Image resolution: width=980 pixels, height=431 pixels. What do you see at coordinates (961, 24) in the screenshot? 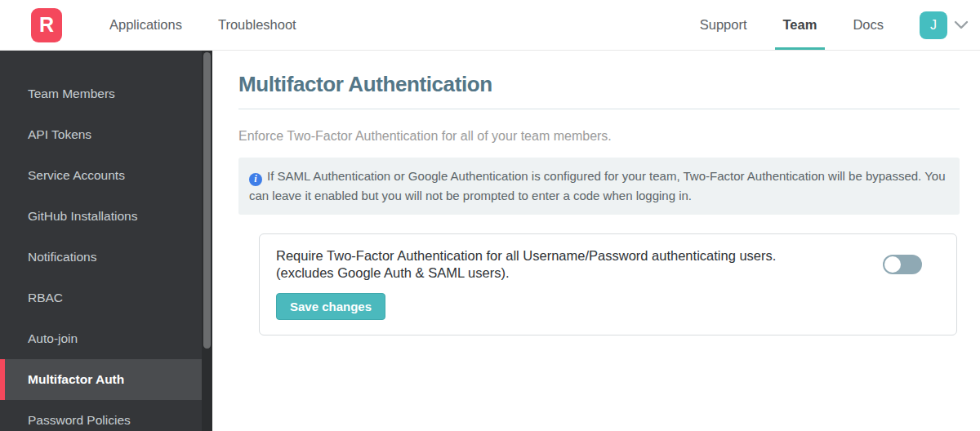
I see `chevron-down-icon` at bounding box center [961, 24].